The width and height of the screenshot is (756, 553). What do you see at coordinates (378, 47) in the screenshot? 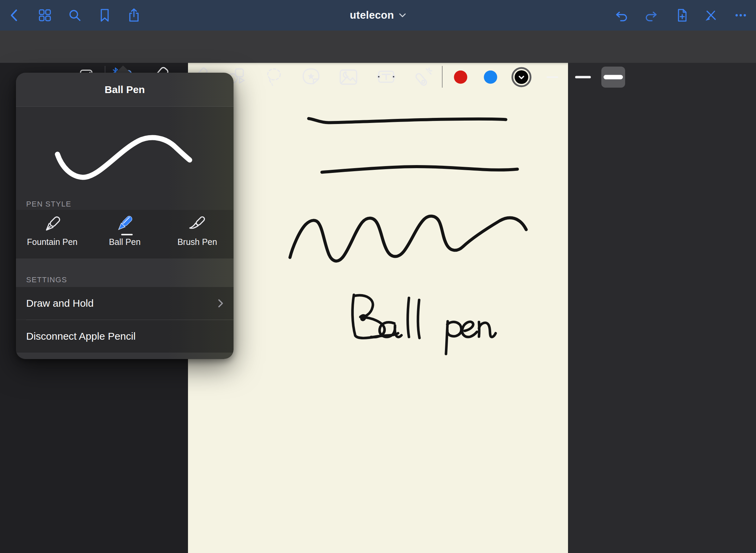
I see `tools-toolbar` at bounding box center [378, 47].